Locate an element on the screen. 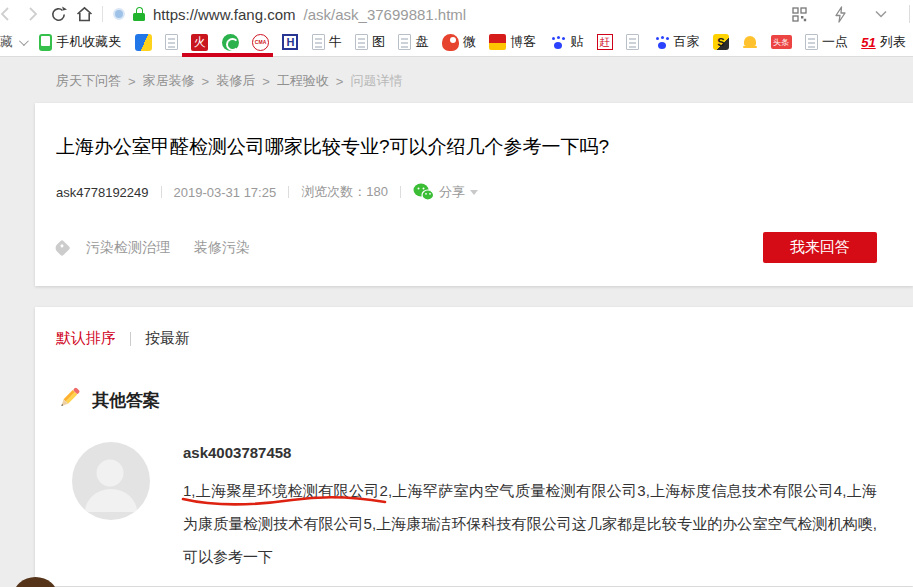 Image resolution: width=913 pixels, height=587 pixels. bookmark-item: 藏 is located at coordinates (13, 42).